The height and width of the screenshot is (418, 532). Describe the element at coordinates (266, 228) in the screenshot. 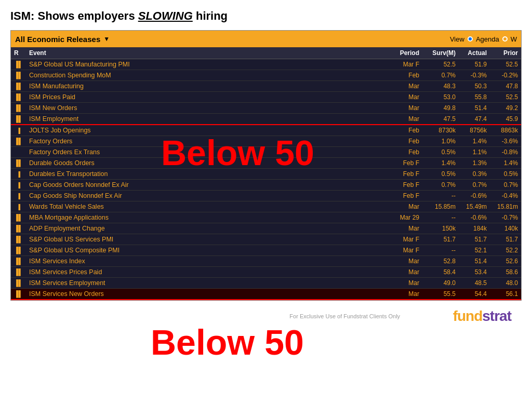

I see `table-row: ▐▌ ADP Employment Change Mar 150k 184k 1…` at that location.